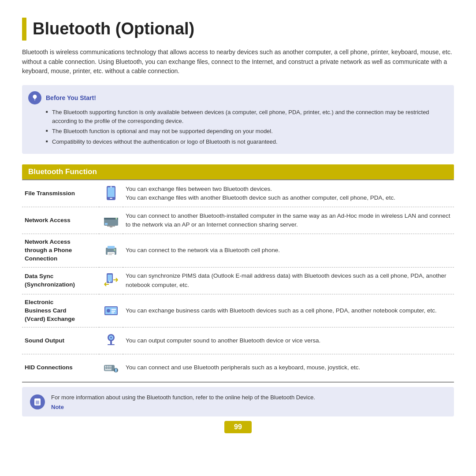 This screenshot has width=476, height=476. What do you see at coordinates (37, 402) in the screenshot?
I see `note-icon` at bounding box center [37, 402].